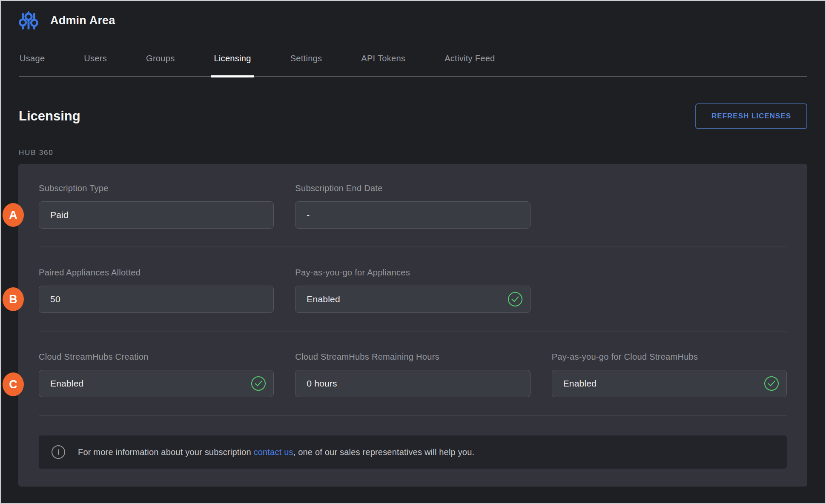 Image resolution: width=826 pixels, height=504 pixels. What do you see at coordinates (55, 299) in the screenshot?
I see `field-value: 50` at bounding box center [55, 299].